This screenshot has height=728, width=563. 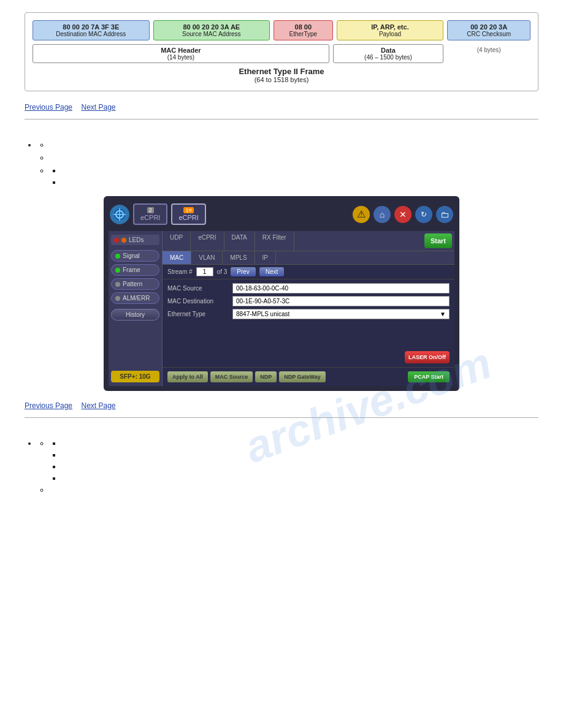 I want to click on sub-sub-item-1b, so click(x=300, y=181).